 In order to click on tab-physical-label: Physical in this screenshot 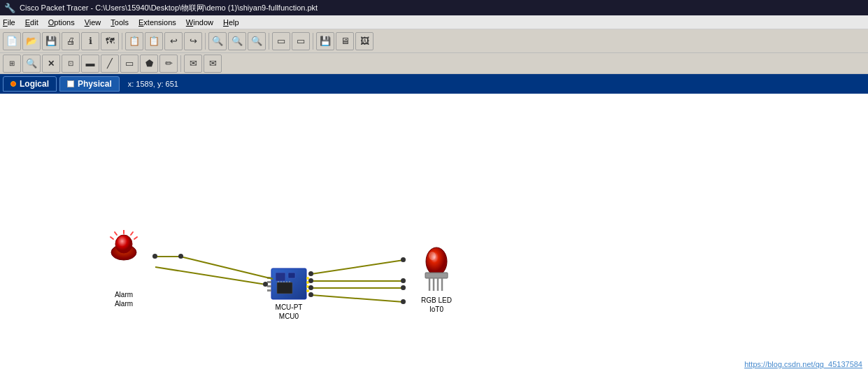, I will do `click(95, 84)`.